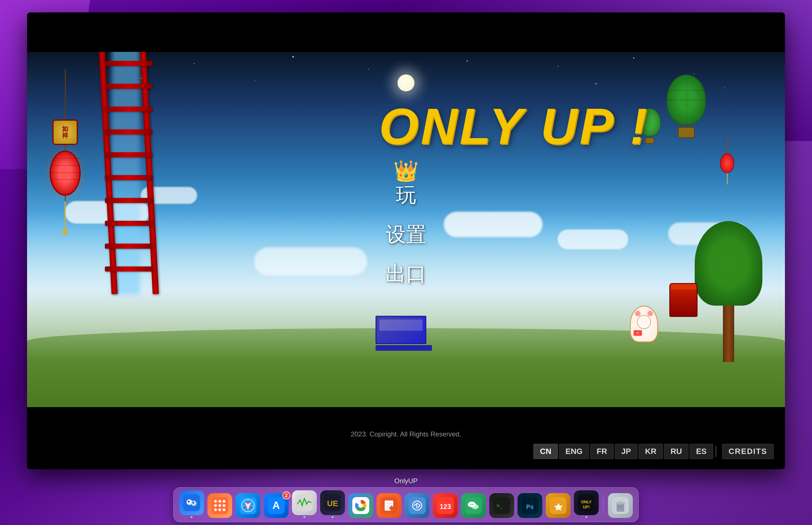  I want to click on ladder, so click(129, 173).